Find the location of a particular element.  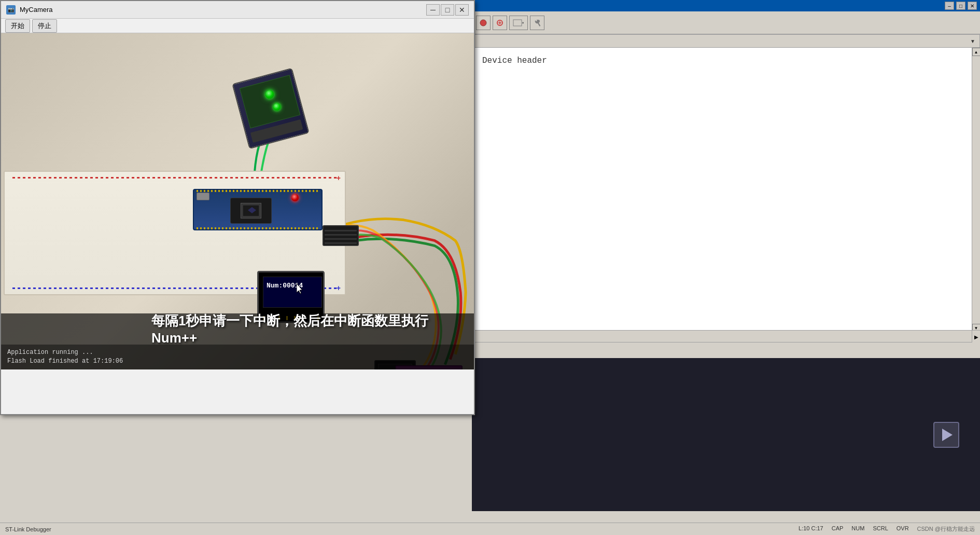

subtitle-text: 每隔1秒申请一下中断，然后在中断函数里执行Num++ is located at coordinates (309, 329).